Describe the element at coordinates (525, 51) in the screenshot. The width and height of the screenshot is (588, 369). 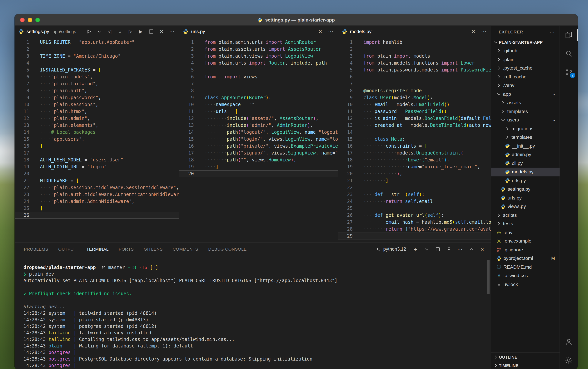
I see `explorer-item-.github: .github` at that location.